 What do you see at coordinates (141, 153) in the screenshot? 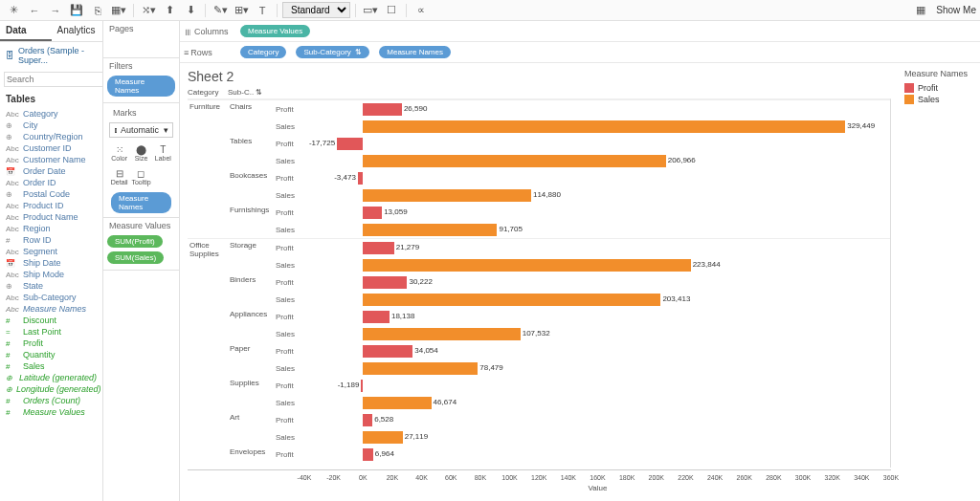
I see `marks-size-icon: ⬤Size` at bounding box center [141, 153].